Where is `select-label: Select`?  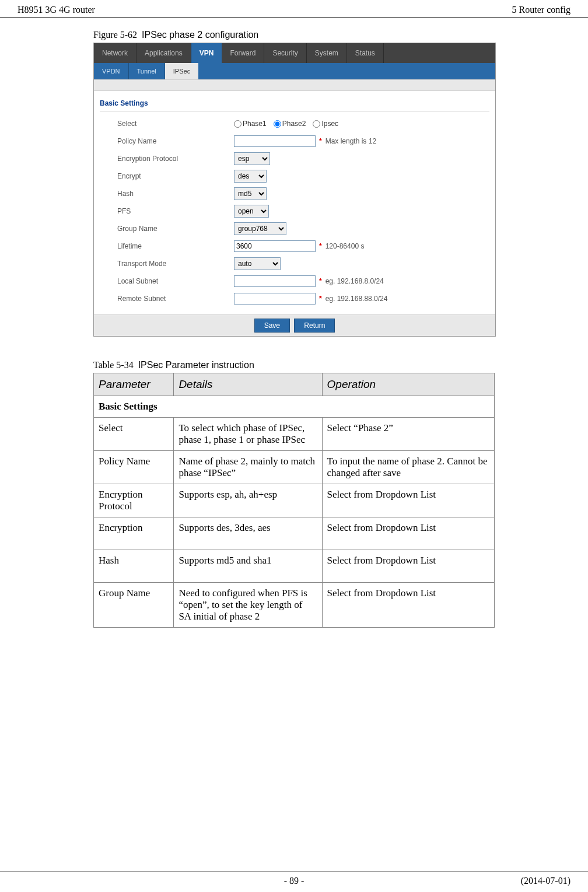
select-label: Select is located at coordinates (167, 124).